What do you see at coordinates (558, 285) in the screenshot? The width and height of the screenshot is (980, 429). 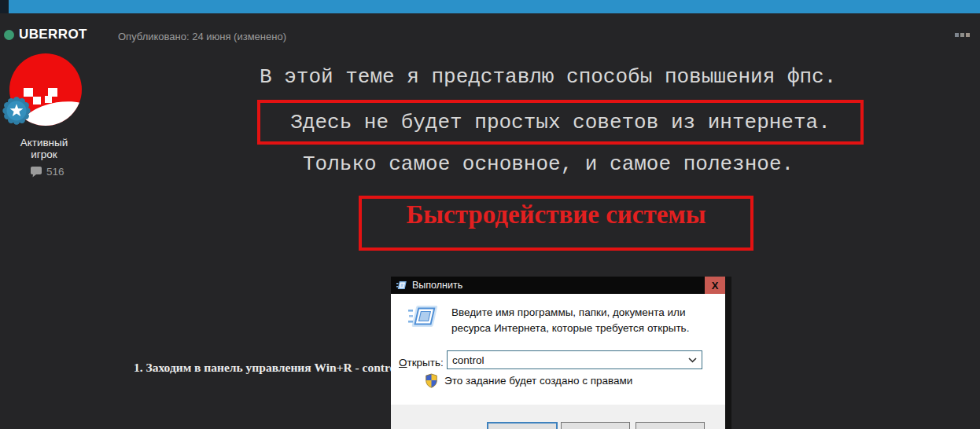 I see `run-dialog-titlebar: Выполнить X` at bounding box center [558, 285].